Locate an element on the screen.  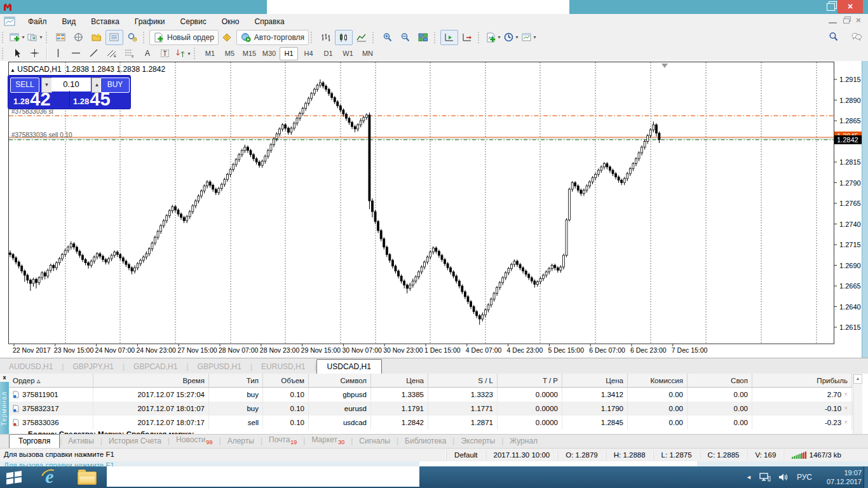
sell-price-button: 1.2842 is located at coordinates (32, 99).